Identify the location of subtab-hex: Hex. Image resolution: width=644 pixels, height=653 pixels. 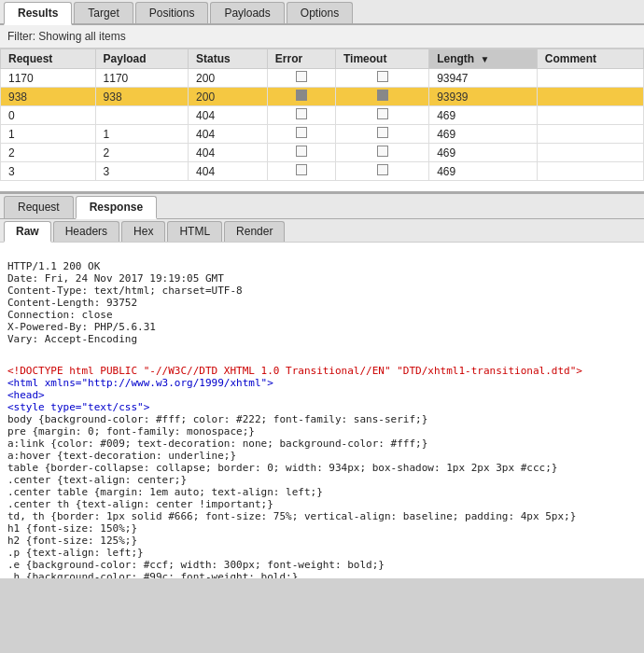
(144, 231).